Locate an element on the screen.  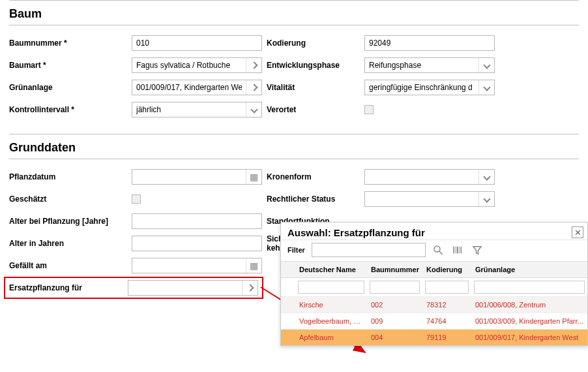
label-gruenanlage: Grünanlage is located at coordinates (70, 87).